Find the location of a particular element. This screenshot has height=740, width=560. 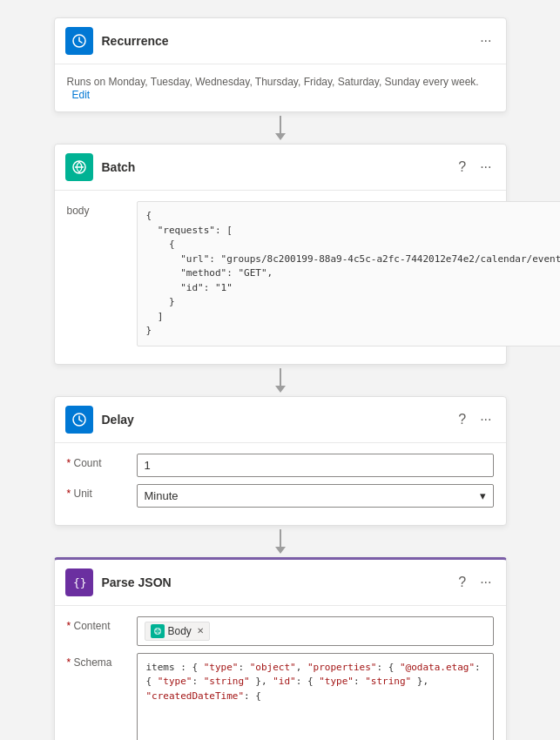

batch-more-btn: ··· is located at coordinates (486, 167).